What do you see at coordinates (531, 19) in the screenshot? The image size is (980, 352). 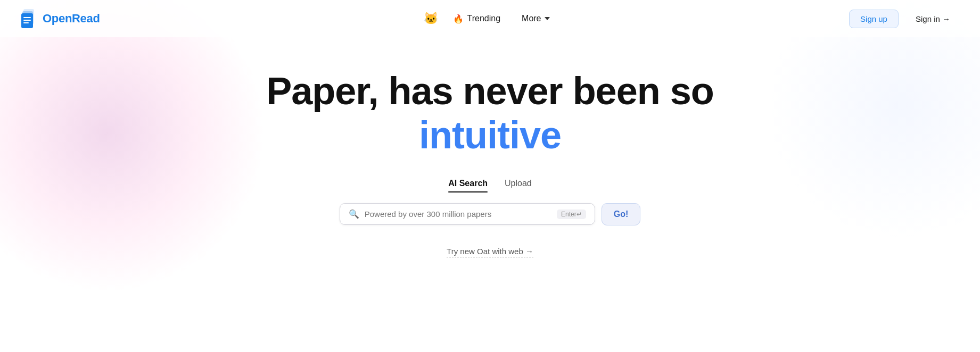 I see `more-label: More` at bounding box center [531, 19].